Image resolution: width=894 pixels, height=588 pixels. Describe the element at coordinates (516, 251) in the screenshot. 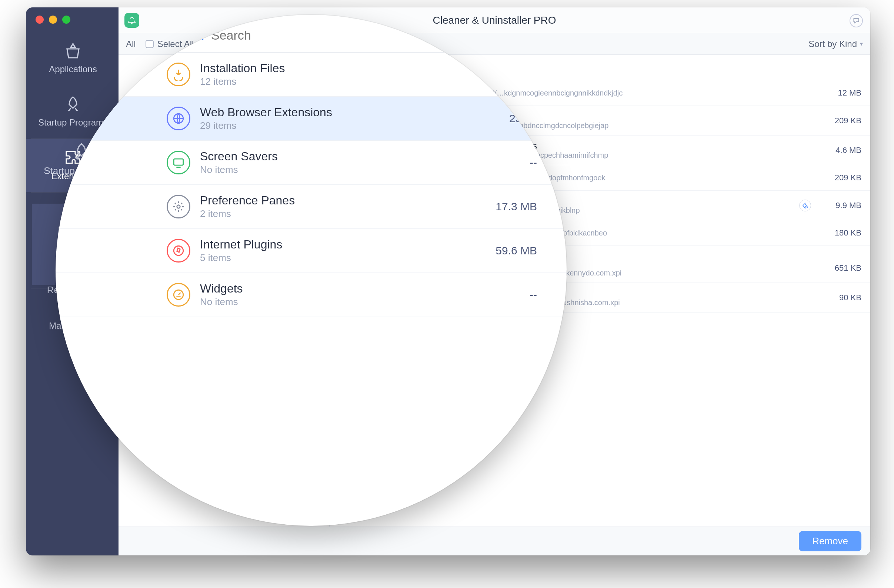

I see `category-size: 59.6 MB` at that location.